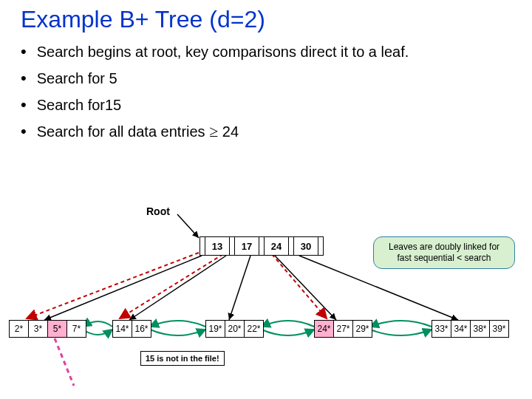 This screenshot has width=532, height=399. I want to click on root-key-2: 17, so click(247, 246).